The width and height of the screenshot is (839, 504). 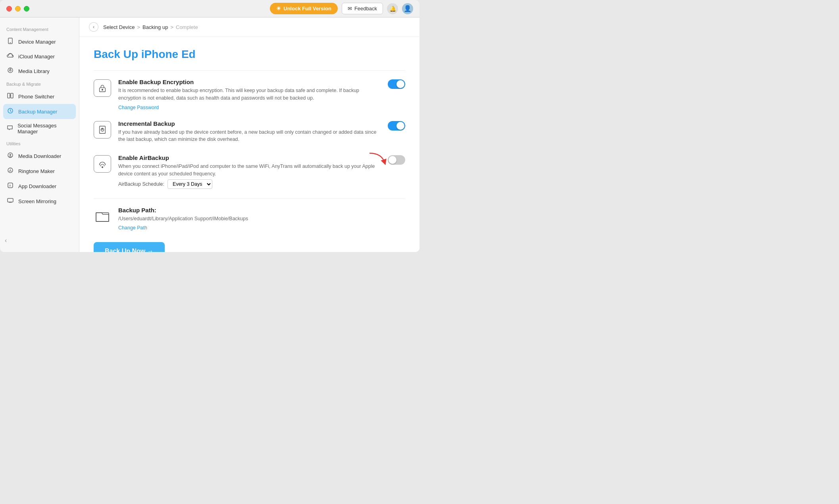 What do you see at coordinates (396, 160) in the screenshot?
I see `airbackup-toggle` at bounding box center [396, 160].